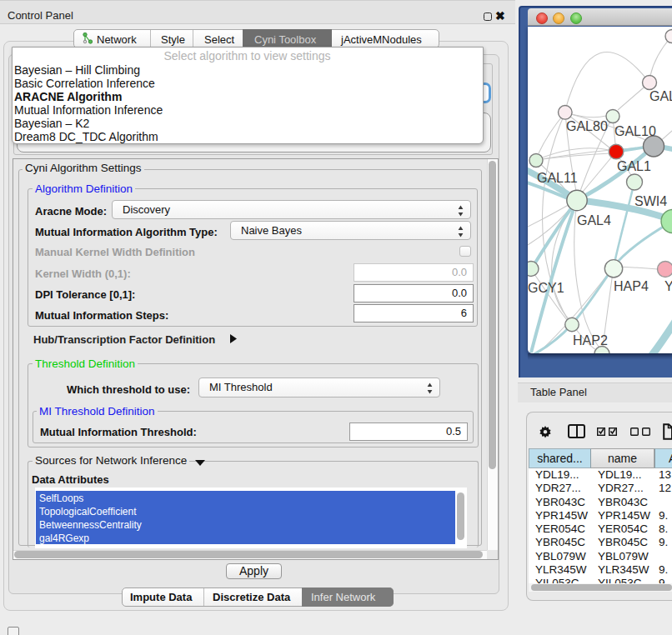 This screenshot has height=635, width=672. What do you see at coordinates (590, 340) in the screenshot?
I see `svg-text: HAP2` at bounding box center [590, 340].